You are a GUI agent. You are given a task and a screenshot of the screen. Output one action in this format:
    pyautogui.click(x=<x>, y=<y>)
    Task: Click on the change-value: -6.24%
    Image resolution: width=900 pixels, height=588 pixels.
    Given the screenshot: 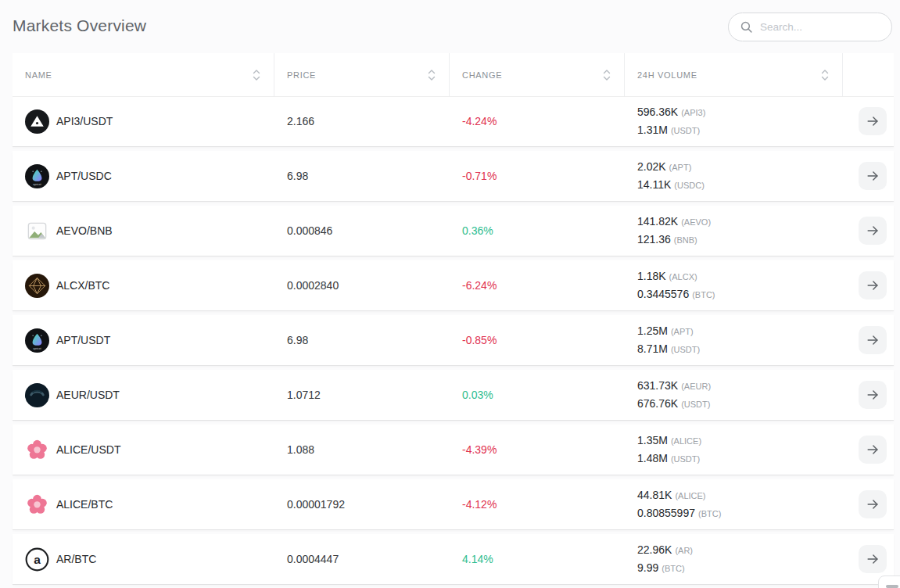 What is the action you would take?
    pyautogui.click(x=479, y=285)
    